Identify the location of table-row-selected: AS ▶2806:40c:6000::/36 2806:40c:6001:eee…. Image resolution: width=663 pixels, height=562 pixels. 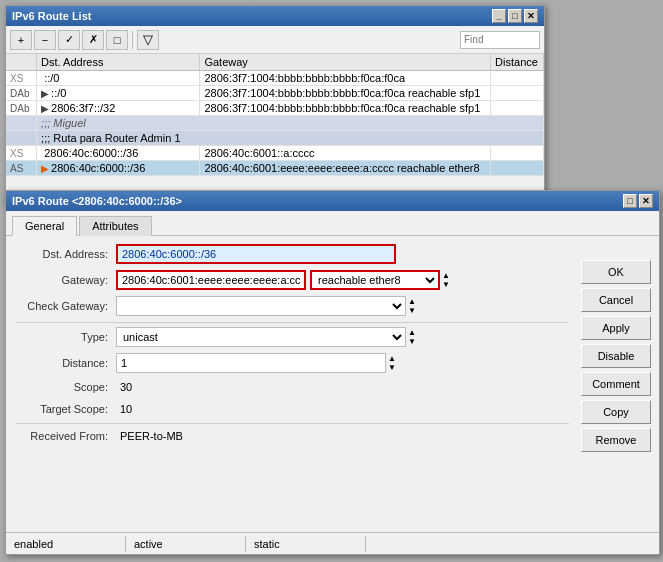
(275, 168).